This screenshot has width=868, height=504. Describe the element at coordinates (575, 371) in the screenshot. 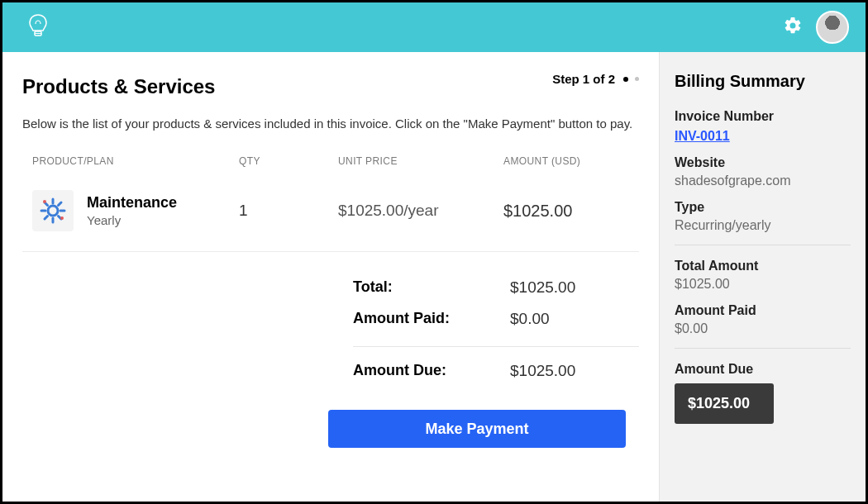

I see `amount-due-value: $1025.00` at that location.